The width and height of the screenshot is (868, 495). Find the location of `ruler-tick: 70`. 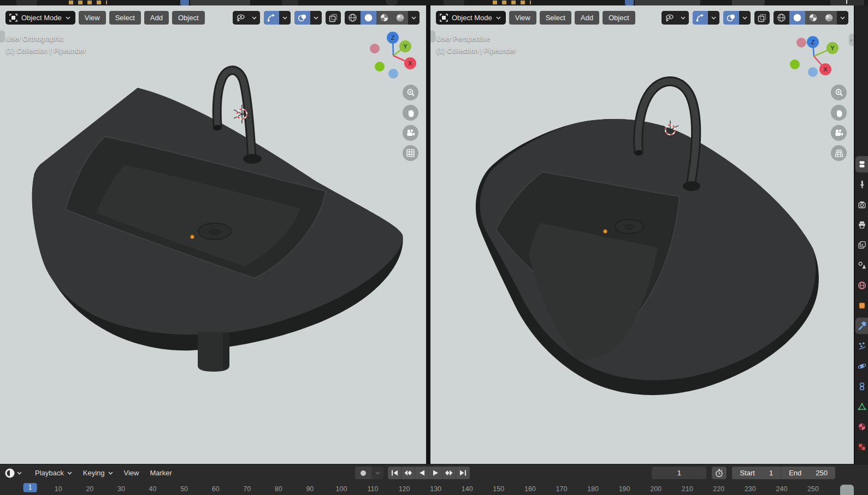

ruler-tick: 70 is located at coordinates (247, 489).